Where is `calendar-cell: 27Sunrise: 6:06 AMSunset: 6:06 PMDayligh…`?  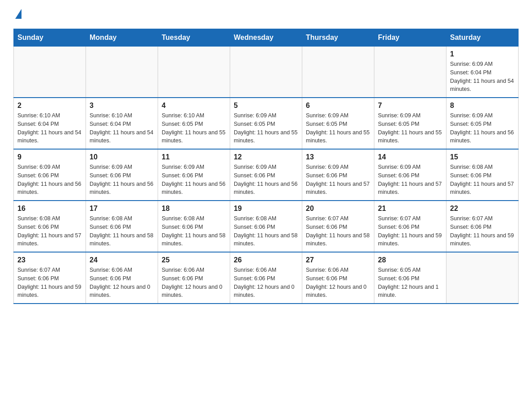 calendar-cell: 27Sunrise: 6:06 AMSunset: 6:06 PMDayligh… is located at coordinates (339, 278).